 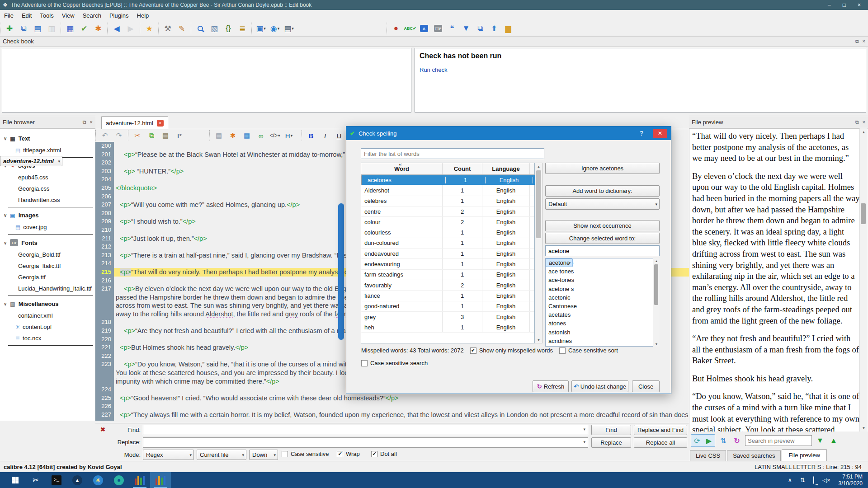 What do you see at coordinates (341, 272) in the screenshot?
I see `editor-scrollbar-thumb` at bounding box center [341, 272].